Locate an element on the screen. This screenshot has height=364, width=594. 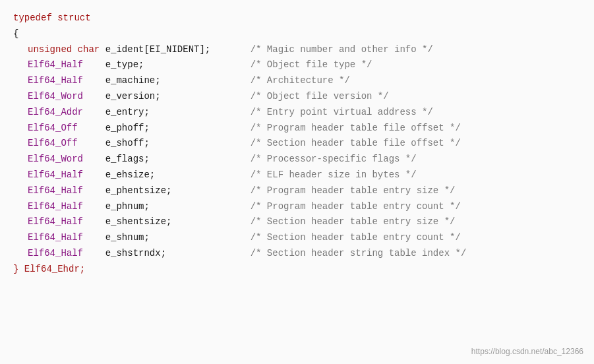
comment-6: /* Entry point virtual address */ is located at coordinates (342, 113).